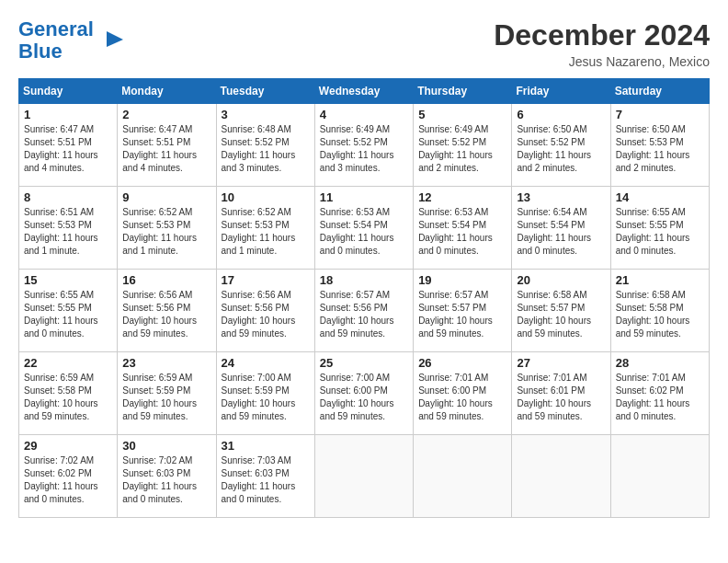  I want to click on calendar-header-saturday: Saturday, so click(660, 92).